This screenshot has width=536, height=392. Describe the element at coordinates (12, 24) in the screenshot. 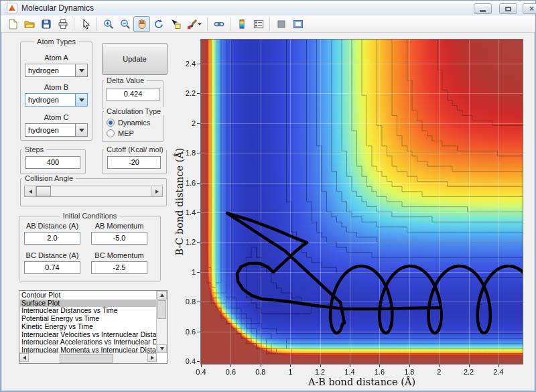

I see `new-figure-button` at that location.